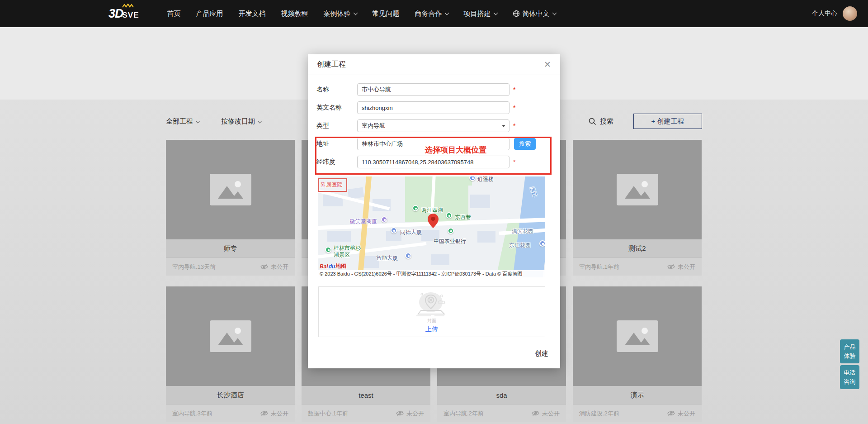  I want to click on nav-item-label: 简体中文, so click(536, 14).